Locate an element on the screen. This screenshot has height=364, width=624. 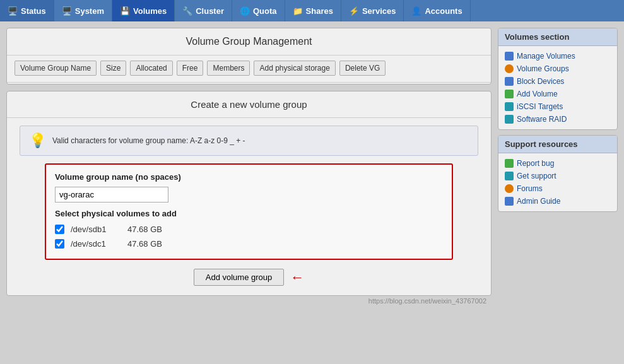
col-allocated: Allocated is located at coordinates (151, 68).